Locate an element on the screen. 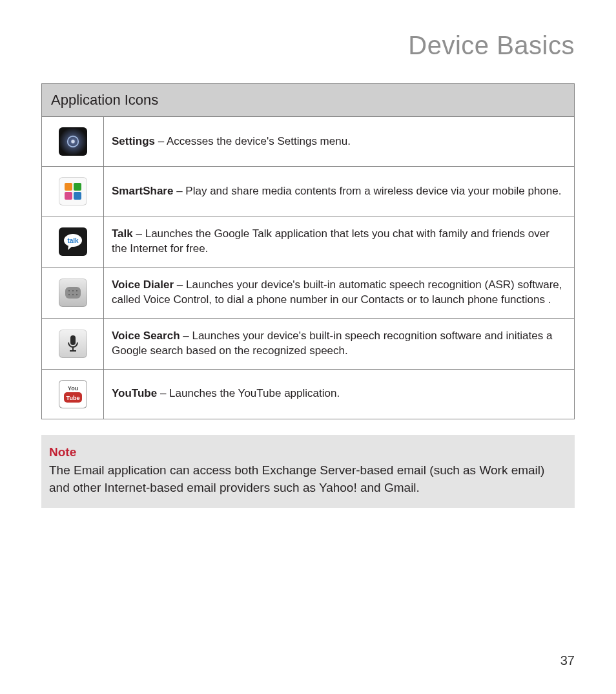 This screenshot has width=616, height=694. app-name: Voice Dialer is located at coordinates (143, 284).